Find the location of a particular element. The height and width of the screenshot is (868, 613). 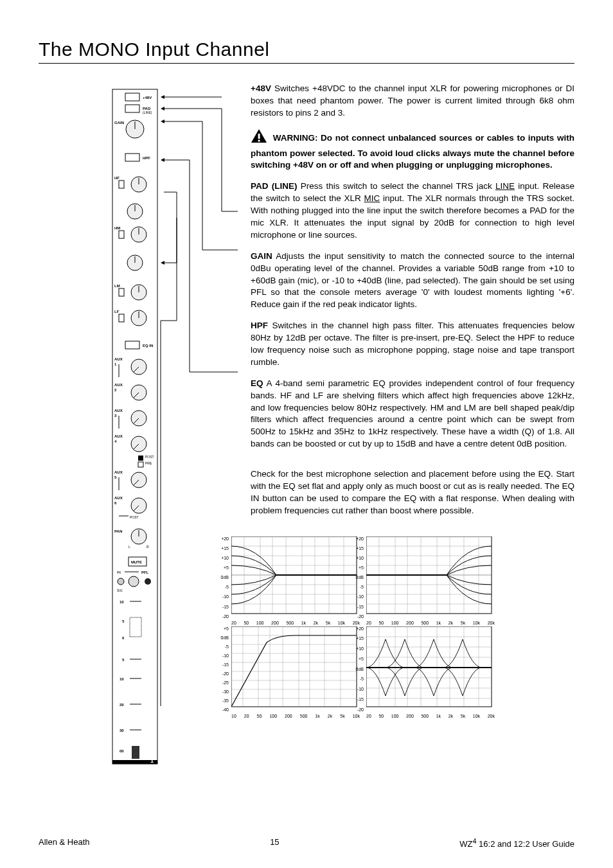

svg-text: 1 is located at coordinates (152, 761).